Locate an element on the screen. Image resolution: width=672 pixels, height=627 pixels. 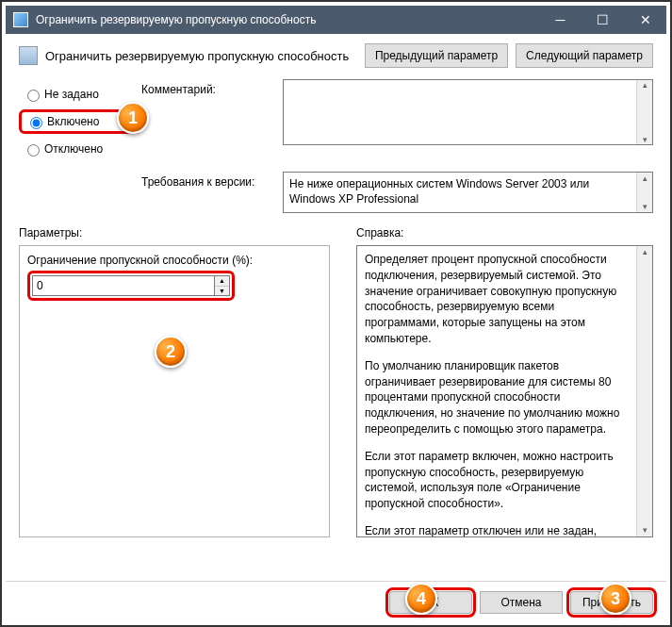
app-icon is located at coordinates (21, 20).